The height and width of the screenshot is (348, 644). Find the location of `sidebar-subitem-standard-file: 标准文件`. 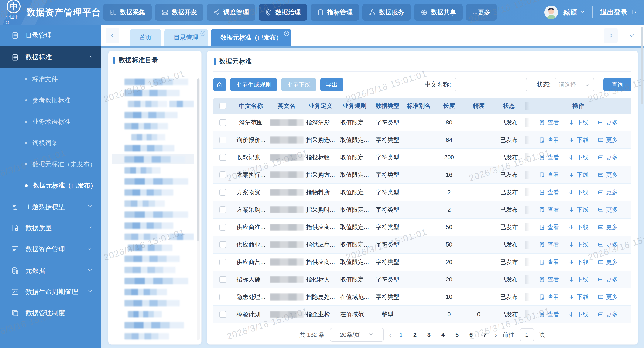

sidebar-subitem-standard-file: 标准文件 is located at coordinates (50, 79).